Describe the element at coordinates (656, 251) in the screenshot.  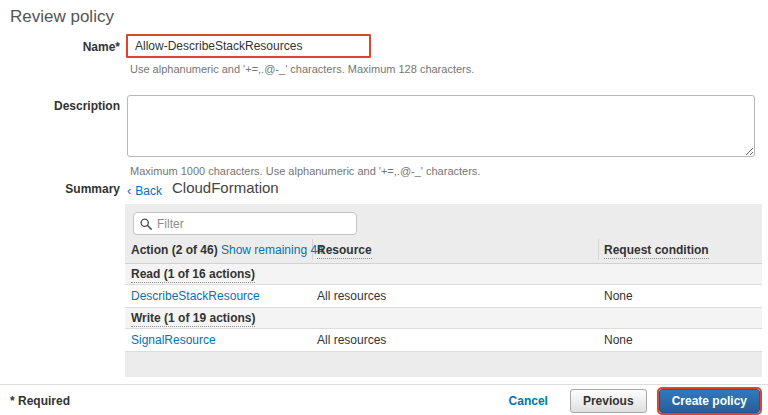
I see `request-condition-column-header: Request condition` at that location.